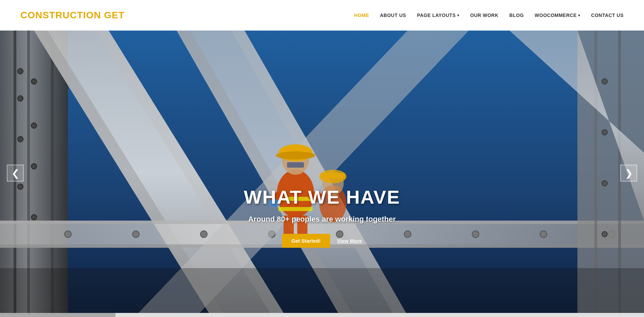 The width and height of the screenshot is (644, 317). I want to click on slider-prev-button: ❮, so click(15, 173).